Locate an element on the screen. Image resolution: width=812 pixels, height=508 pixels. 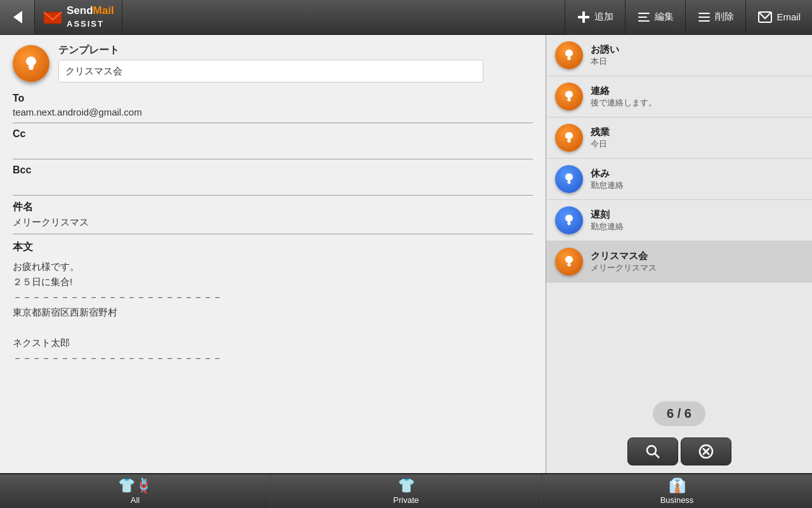
to-field-row: To team.next.android@gmail.com is located at coordinates (273, 106).